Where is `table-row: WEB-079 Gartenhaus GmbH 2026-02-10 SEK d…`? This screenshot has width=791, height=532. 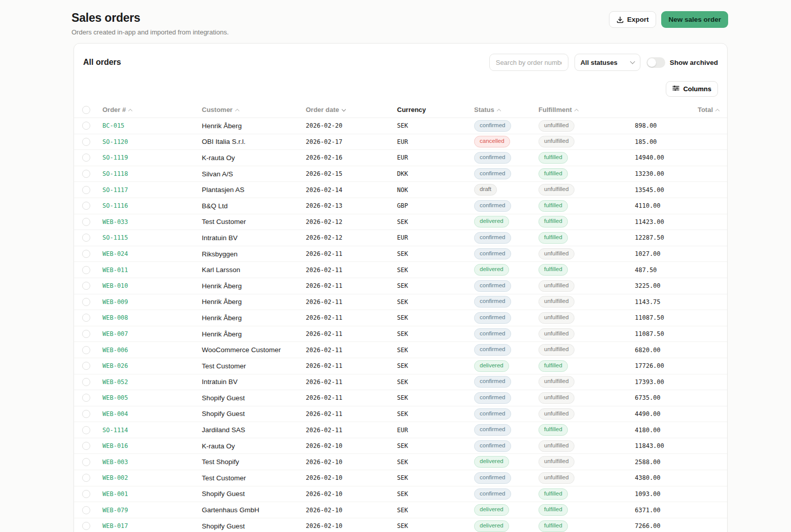 table-row: WEB-079 Gartenhaus GmbH 2026-02-10 SEK d… is located at coordinates (401, 510).